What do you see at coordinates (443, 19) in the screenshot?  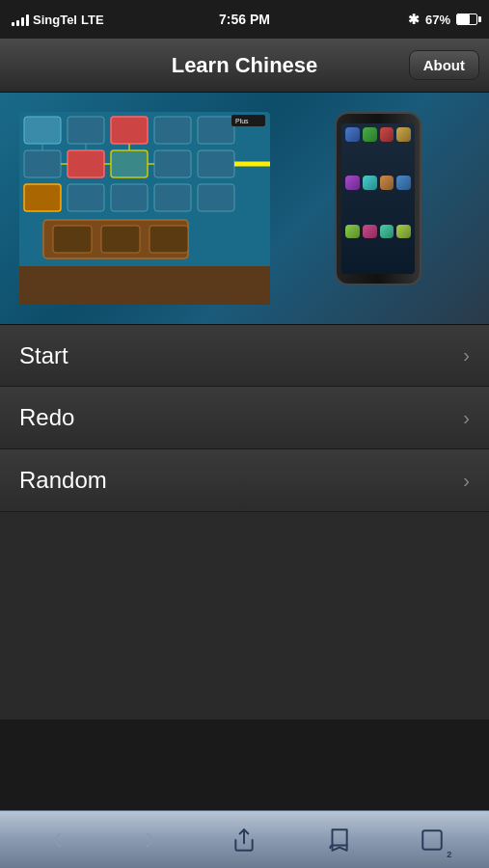 I see `status-right: ✱ 67%` at bounding box center [443, 19].